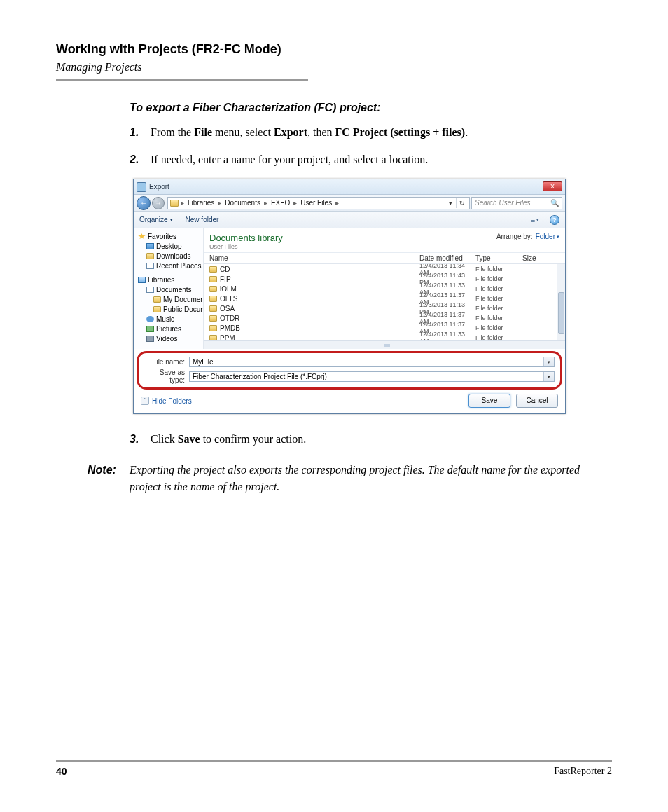 The height and width of the screenshot is (812, 668). Describe the element at coordinates (503, 203) in the screenshot. I see `search-placeholder: Search User Files` at that location.